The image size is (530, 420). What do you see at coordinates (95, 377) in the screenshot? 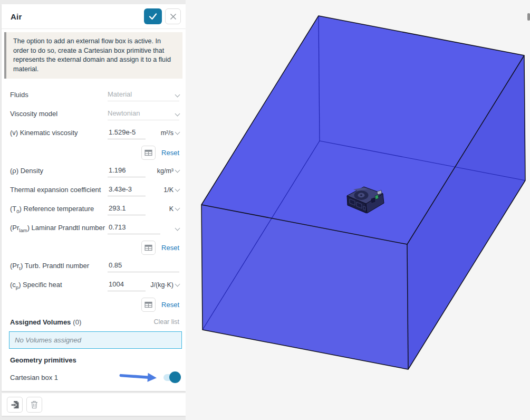
I see `geometry-primitive-row: Cartesian box 1` at bounding box center [95, 377].